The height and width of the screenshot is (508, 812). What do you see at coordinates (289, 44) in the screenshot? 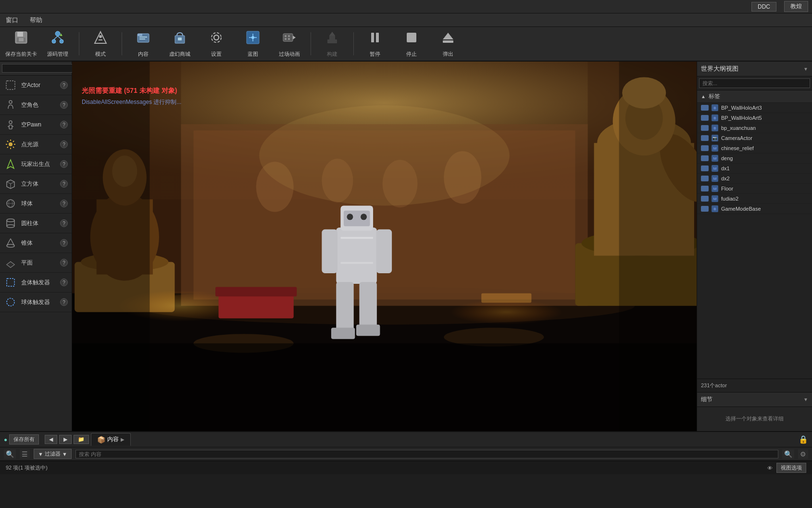
I see `toolbar-cinematic: 过场动画` at bounding box center [289, 44].